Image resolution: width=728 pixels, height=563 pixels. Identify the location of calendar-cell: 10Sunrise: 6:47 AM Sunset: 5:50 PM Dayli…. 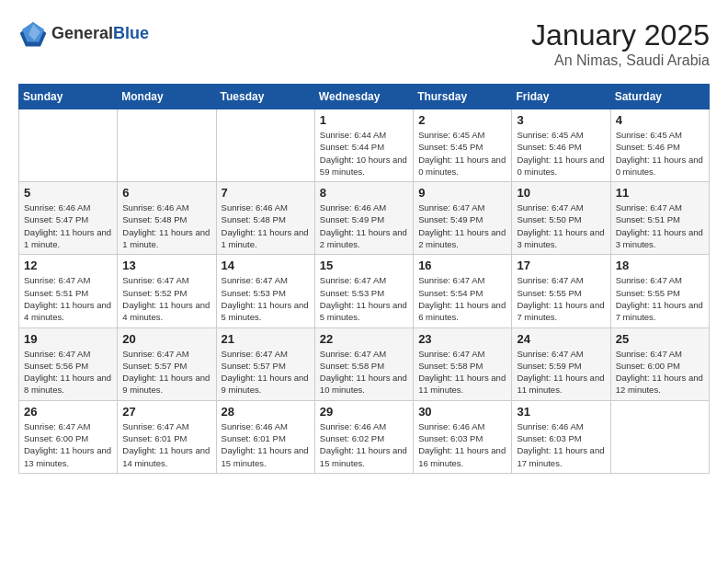
(561, 219).